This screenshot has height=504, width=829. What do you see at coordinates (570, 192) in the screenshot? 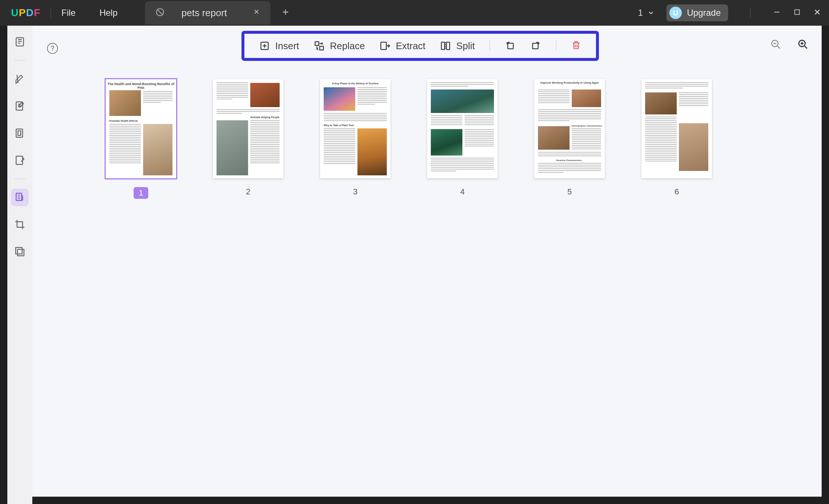
I see `page-number-5: 5` at bounding box center [570, 192].